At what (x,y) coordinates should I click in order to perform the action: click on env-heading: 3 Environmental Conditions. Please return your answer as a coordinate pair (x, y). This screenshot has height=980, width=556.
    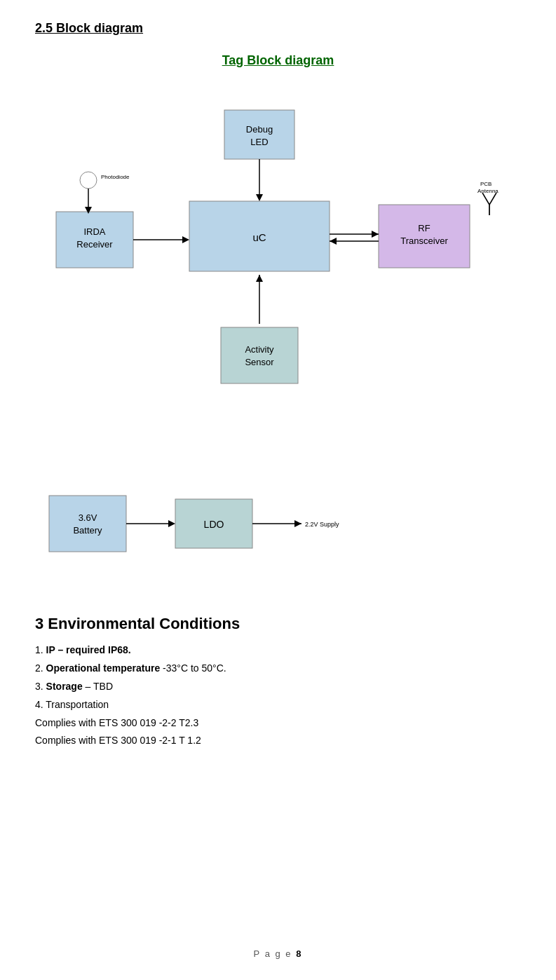
    Looking at the image, I should click on (278, 624).